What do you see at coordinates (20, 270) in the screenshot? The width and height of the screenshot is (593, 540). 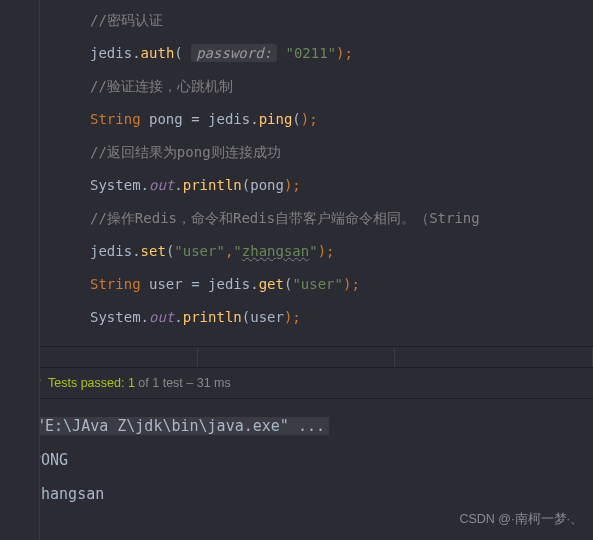 I see `editor-gutter` at bounding box center [20, 270].